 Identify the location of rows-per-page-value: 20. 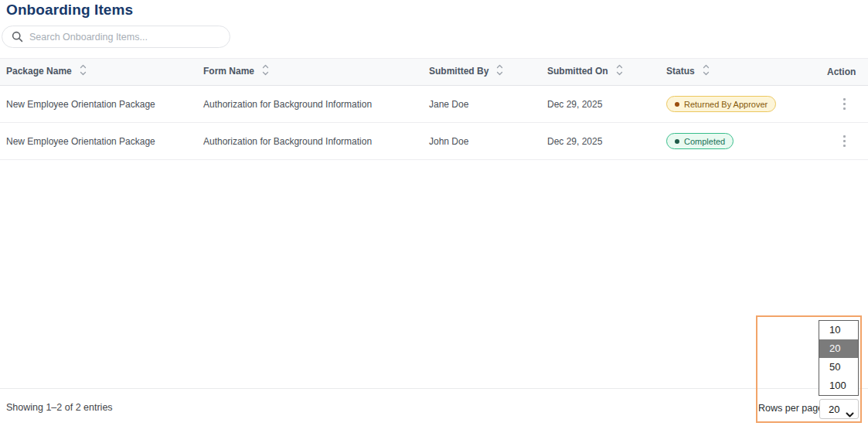
(834, 410).